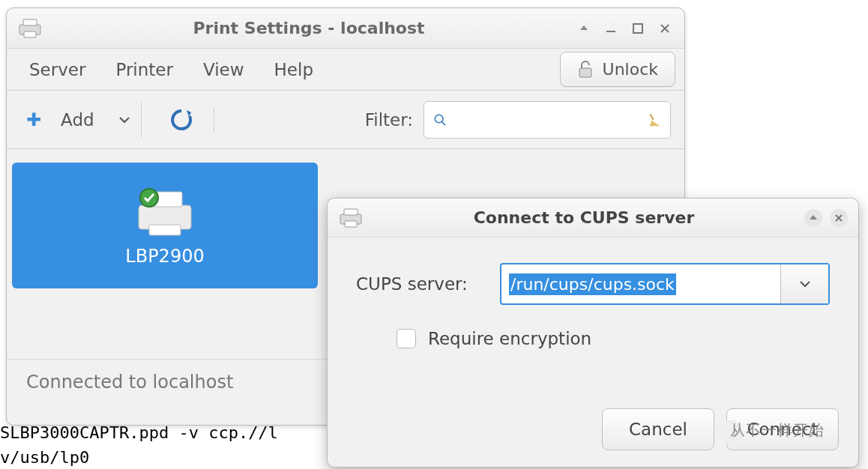 This screenshot has width=868, height=469. What do you see at coordinates (75, 120) in the screenshot?
I see `add-label: Add` at bounding box center [75, 120].